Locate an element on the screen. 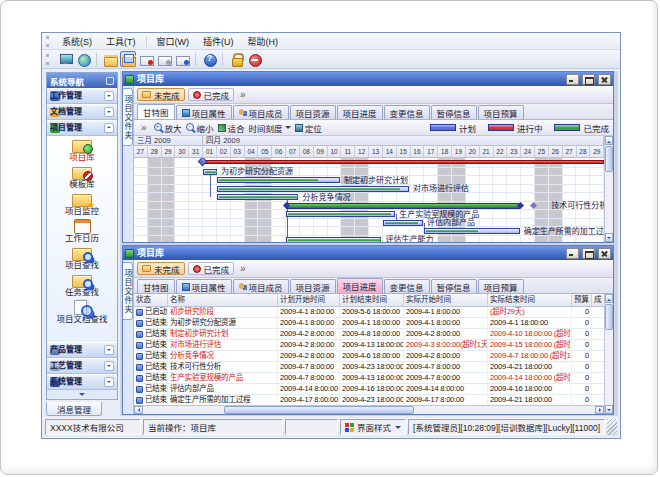  table-row: 已结束对市场进行评估2009-4-2 8:00:002009-4-13 18:0… is located at coordinates (369, 346).